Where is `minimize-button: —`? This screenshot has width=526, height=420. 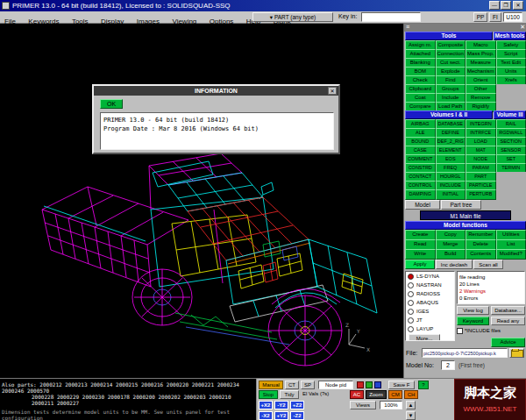 minimize-button: — is located at coordinates (494, 5).